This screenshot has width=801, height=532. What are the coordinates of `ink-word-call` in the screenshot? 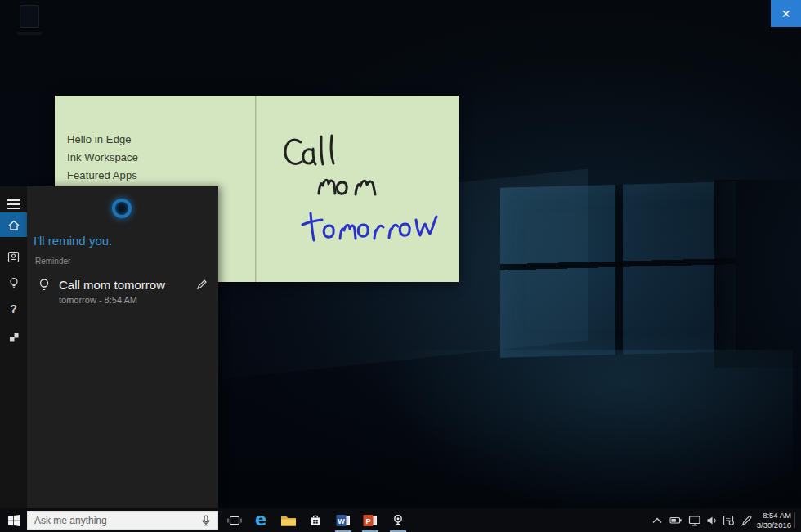 It's located at (309, 150).